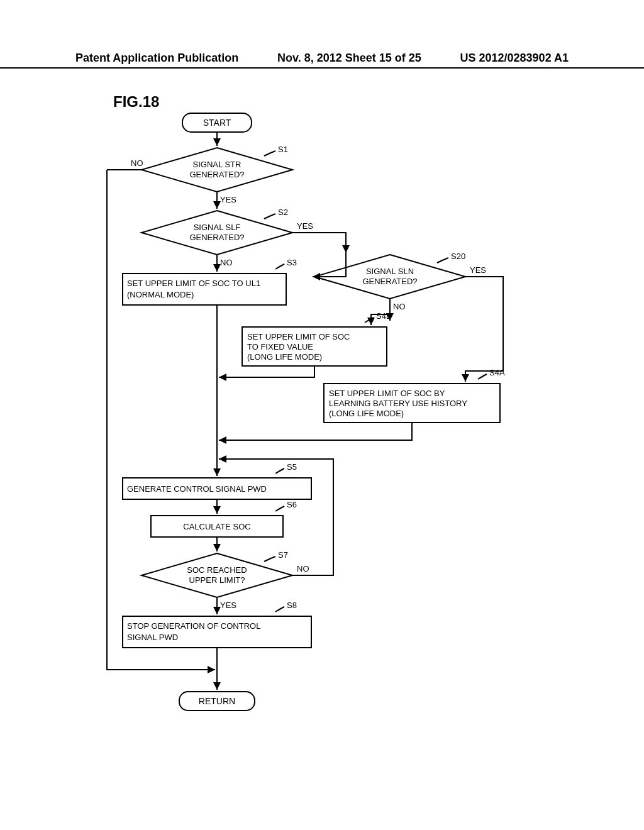 The width and height of the screenshot is (644, 830). I want to click on s8-line1: STOP GENERATION OF CONTROL, so click(194, 626).